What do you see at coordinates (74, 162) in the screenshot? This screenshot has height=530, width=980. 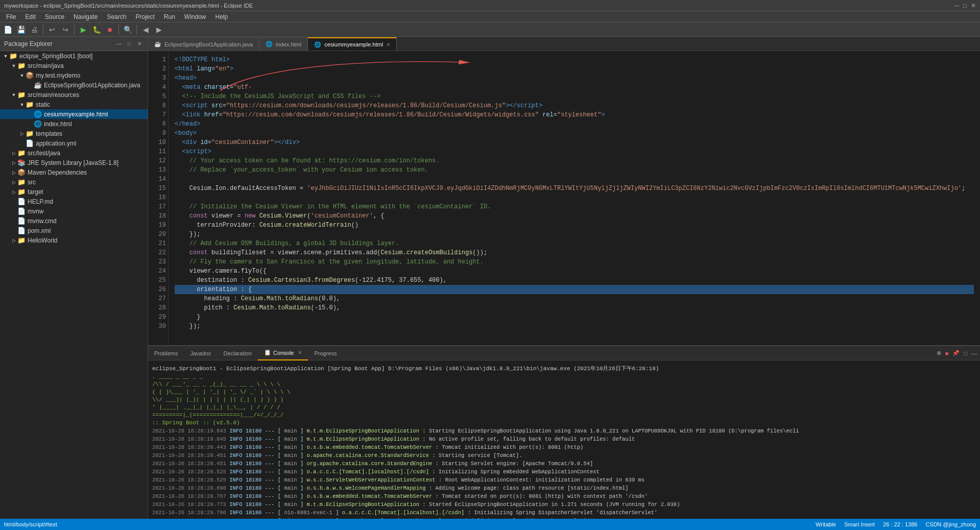 I see `tree-item-jre-system-library--javase-1-8-: ▷ 📚 JRE System Library [JavaSE-1.8]` at bounding box center [74, 162].